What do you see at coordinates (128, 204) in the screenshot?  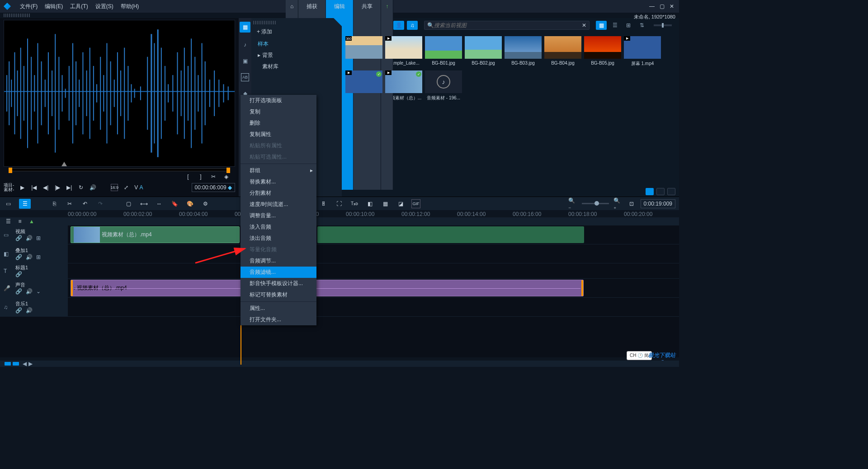 I see `tool-rect-icon: ▢` at bounding box center [128, 204].